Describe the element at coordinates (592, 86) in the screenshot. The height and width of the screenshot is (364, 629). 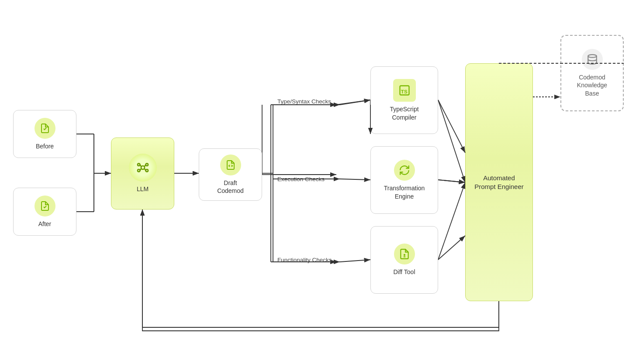
I see `codemod-kb-label: Codemod Knowledge Base` at that location.